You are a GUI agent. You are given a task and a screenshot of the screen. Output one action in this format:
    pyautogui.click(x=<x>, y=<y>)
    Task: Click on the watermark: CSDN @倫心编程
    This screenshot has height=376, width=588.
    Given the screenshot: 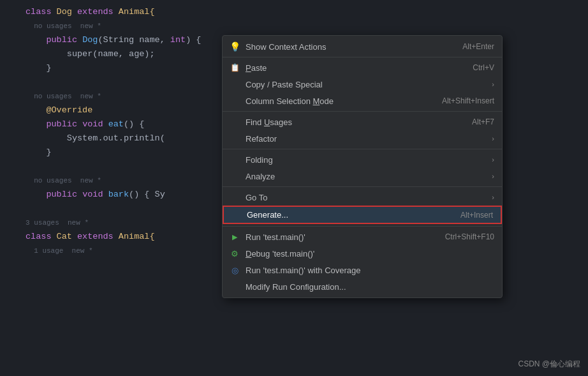 What is the action you would take?
    pyautogui.click(x=549, y=364)
    